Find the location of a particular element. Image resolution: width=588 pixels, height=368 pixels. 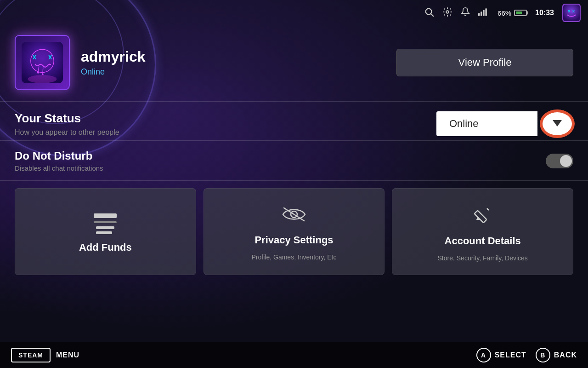

profile-avatar: X X is located at coordinates (42, 63).